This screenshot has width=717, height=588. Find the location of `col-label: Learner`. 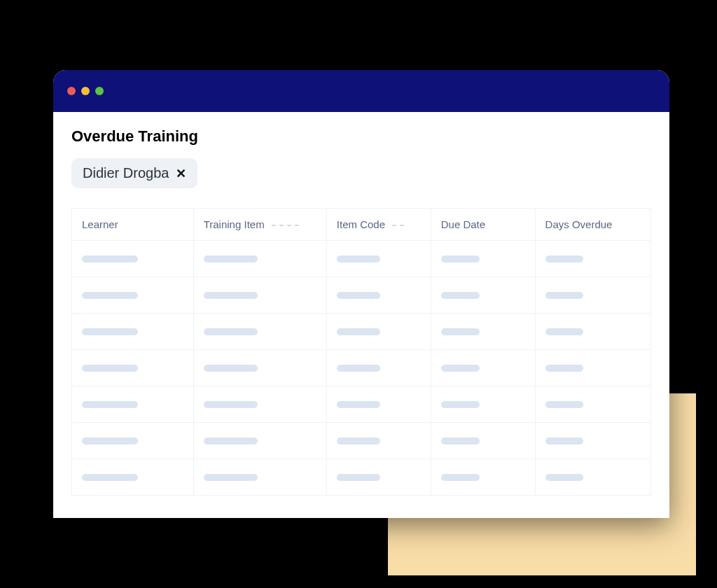

col-label: Learner is located at coordinates (100, 224).